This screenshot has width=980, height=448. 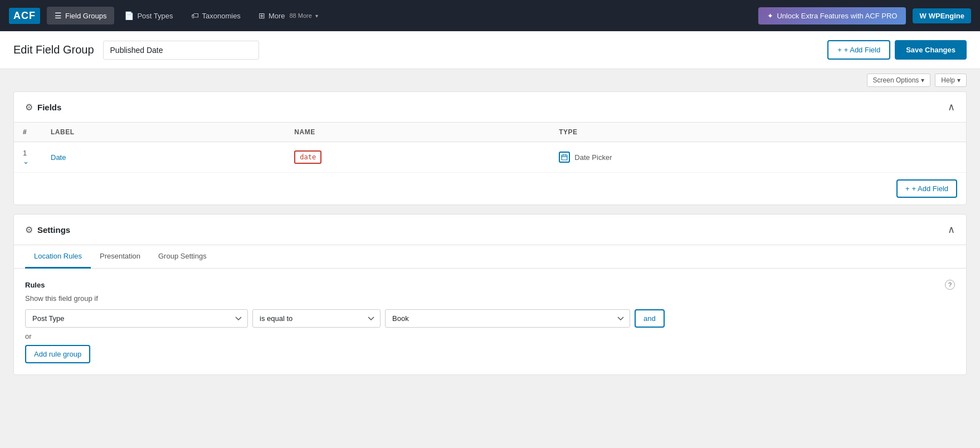 What do you see at coordinates (53, 230) in the screenshot?
I see `settings-card-title: Settings` at bounding box center [53, 230].